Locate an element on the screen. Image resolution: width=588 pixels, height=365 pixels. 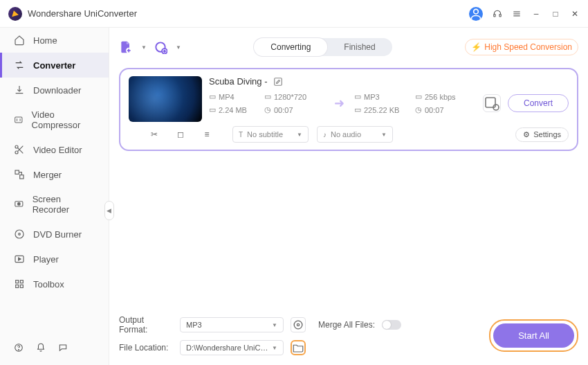
help-icon is located at coordinates (19, 348).